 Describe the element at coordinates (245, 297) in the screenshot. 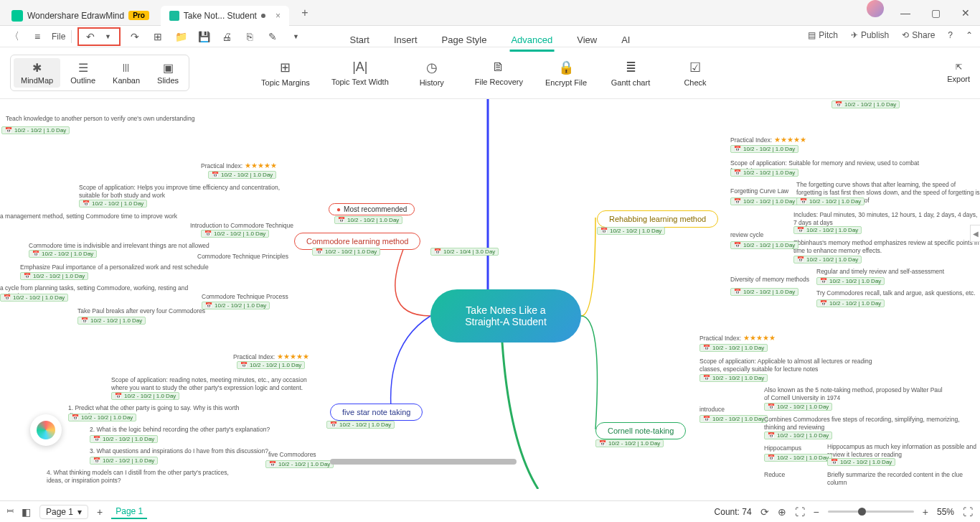

I see `label-process: Commodore Technique Process` at that location.